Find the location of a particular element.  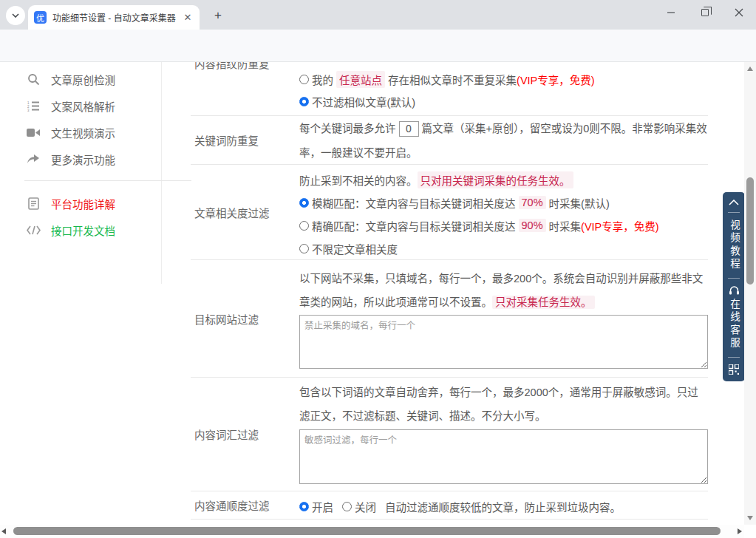

chevron-down-icon is located at coordinates (16, 16).